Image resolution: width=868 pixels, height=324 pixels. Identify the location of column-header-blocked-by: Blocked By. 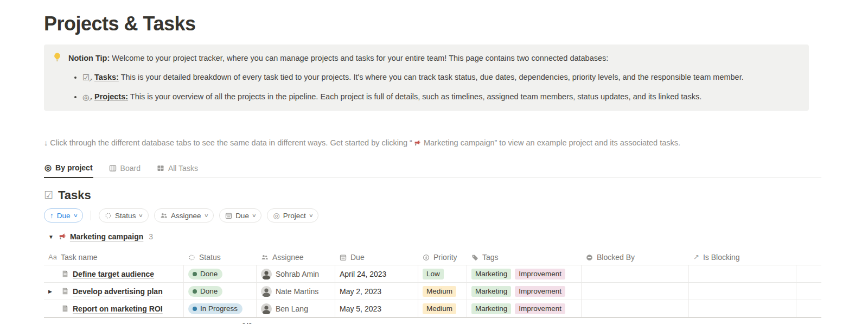
(635, 257).